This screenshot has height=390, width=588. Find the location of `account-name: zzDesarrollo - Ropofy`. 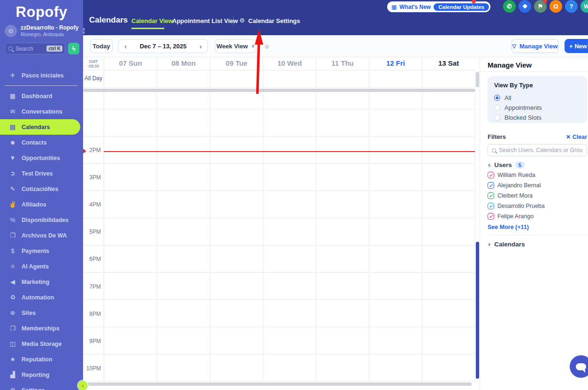

account-name: zzDesarrollo - Ropofy is located at coordinates (50, 28).